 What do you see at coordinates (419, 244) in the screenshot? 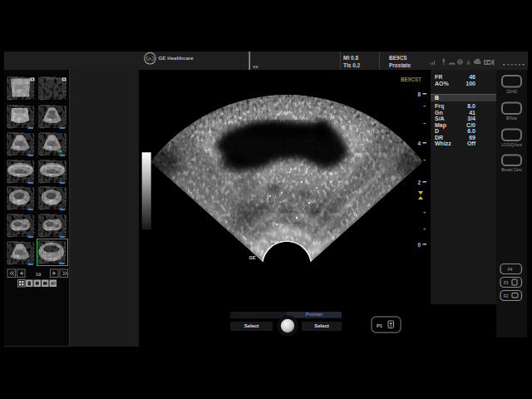
I see `svg-text: 0` at bounding box center [419, 244].